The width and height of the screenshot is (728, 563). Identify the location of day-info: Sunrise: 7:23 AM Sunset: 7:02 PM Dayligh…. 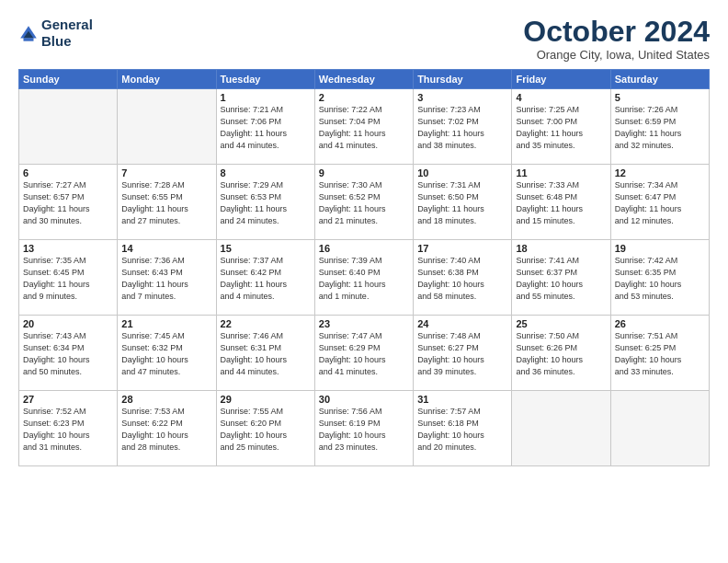
(462, 128).